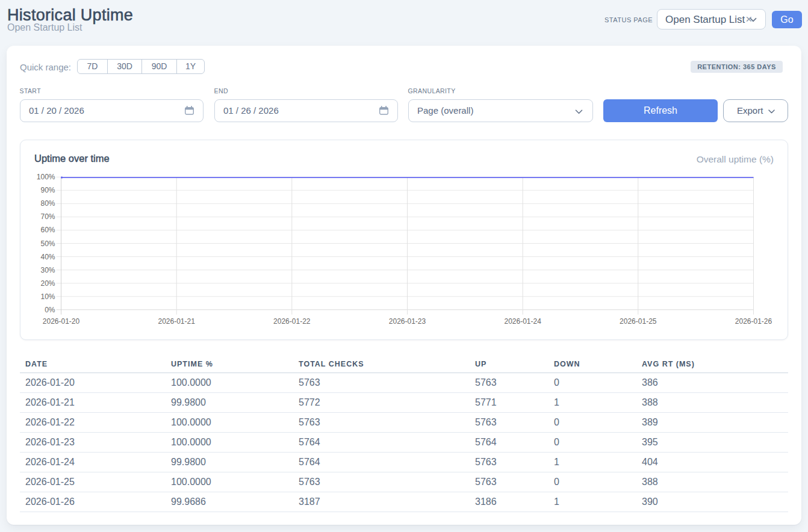 Image resolution: width=808 pixels, height=532 pixels. Describe the element at coordinates (523, 321) in the screenshot. I see `svg-text: 2026-01-24` at that location.